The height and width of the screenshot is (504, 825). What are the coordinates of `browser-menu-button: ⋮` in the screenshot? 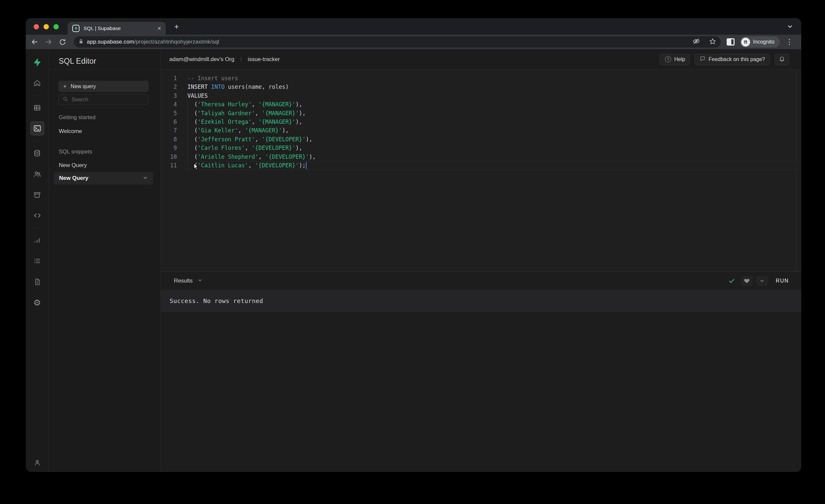 It's located at (790, 42).